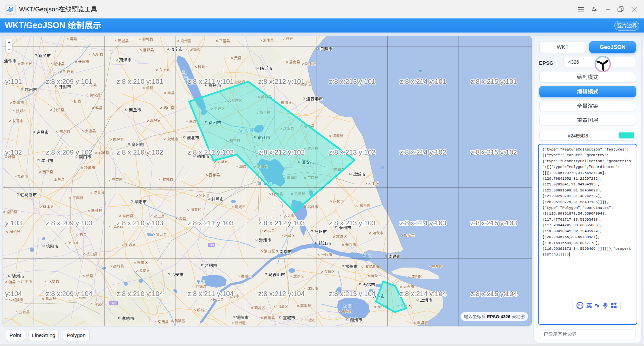 This screenshot has height=346, width=644. Describe the element at coordinates (281, 152) in the screenshot. I see `svg-text: z:8 x:212 y:102` at that location.